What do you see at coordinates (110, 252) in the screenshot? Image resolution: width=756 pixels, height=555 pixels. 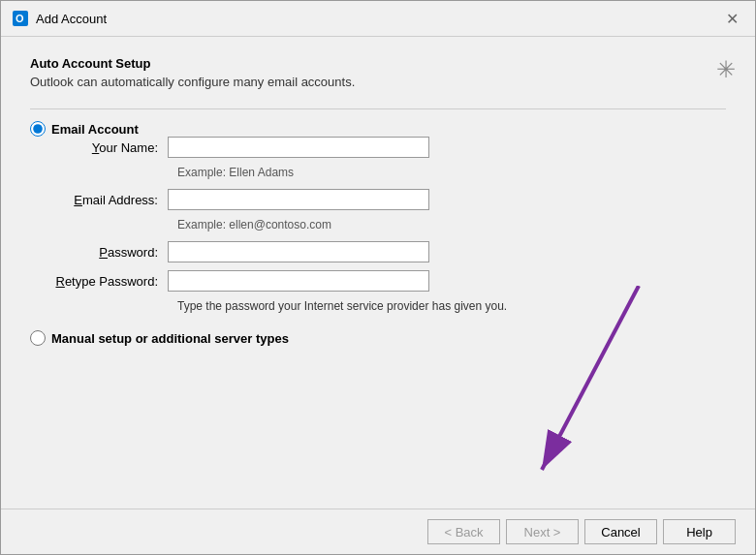 I see `password-label: Password:` at bounding box center [110, 252].